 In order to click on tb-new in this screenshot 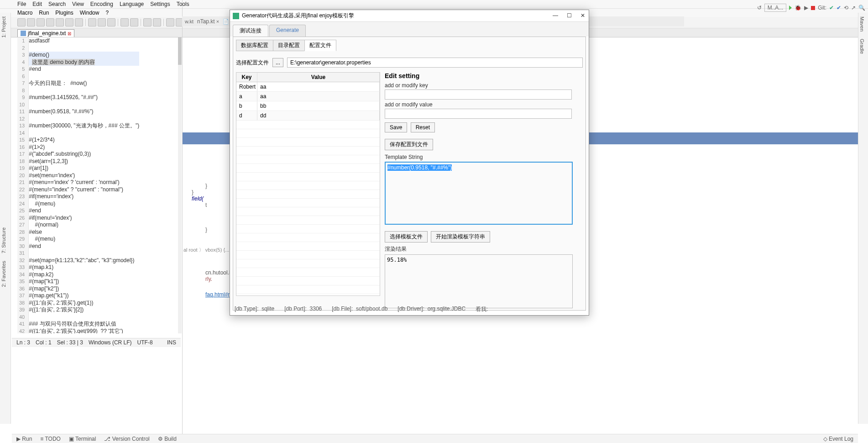, I will do `click(21, 22)`.